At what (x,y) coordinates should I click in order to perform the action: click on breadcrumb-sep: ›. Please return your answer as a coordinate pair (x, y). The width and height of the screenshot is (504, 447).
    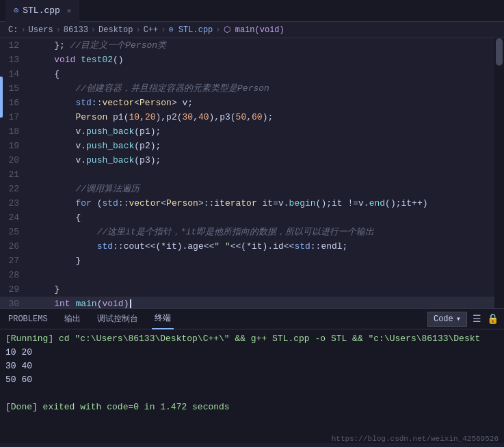
    Looking at the image, I should click on (23, 30).